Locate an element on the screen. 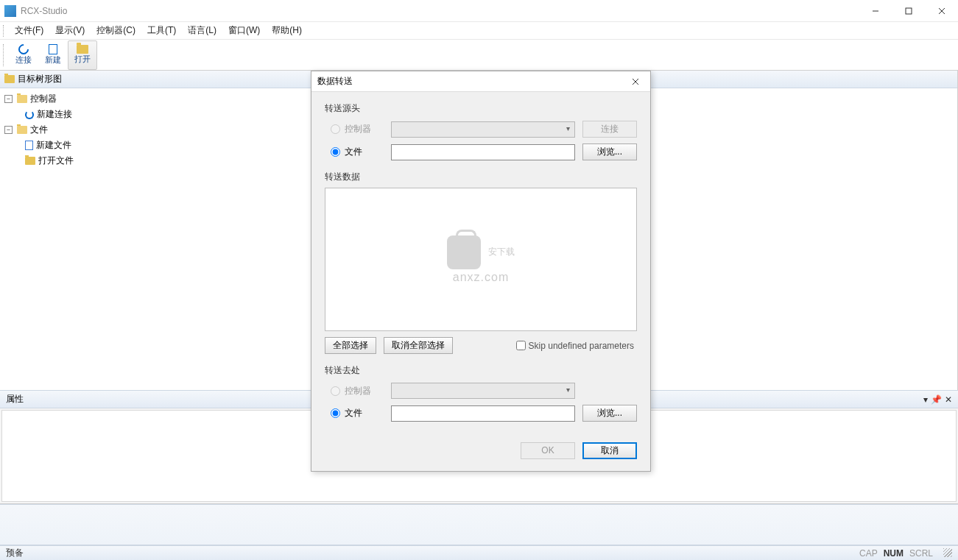 Image resolution: width=958 pixels, height=560 pixels. source-group: 转送源头 控制器 连接 文件 浏览... is located at coordinates (481, 131).